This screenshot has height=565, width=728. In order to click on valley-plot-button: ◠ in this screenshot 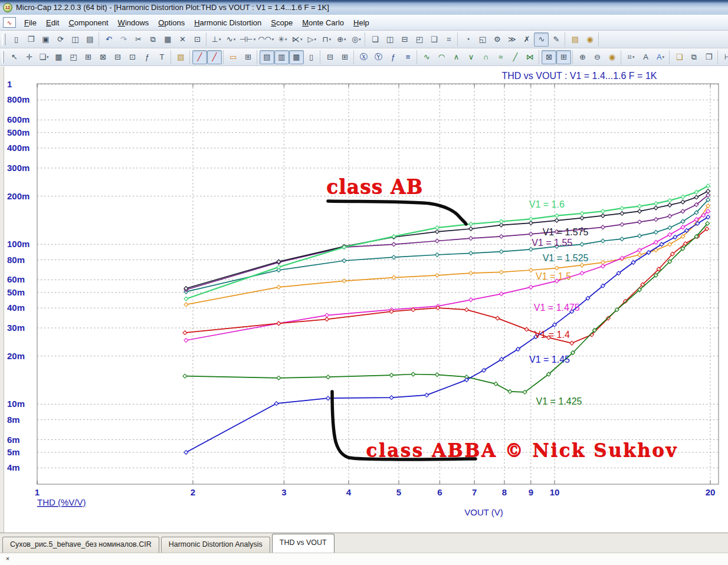, I will do `click(441, 57)`.